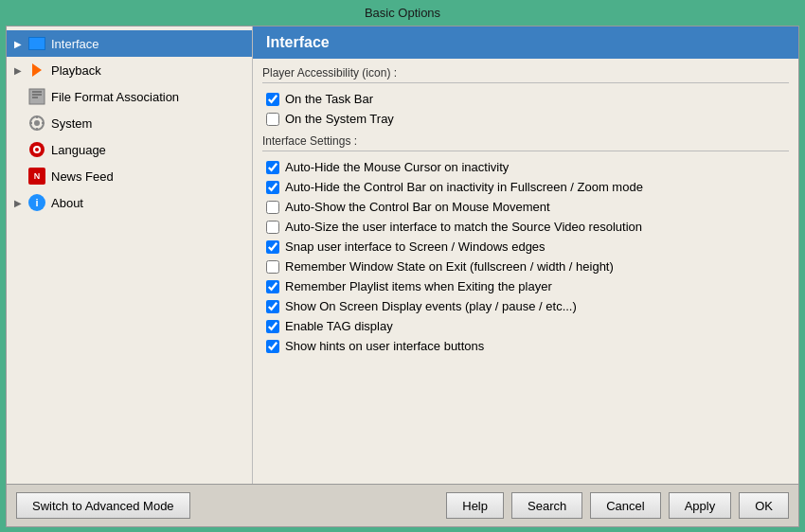 The image size is (805, 532). I want to click on checkbox-show-hints: Show hints on user interface buttons, so click(528, 346).